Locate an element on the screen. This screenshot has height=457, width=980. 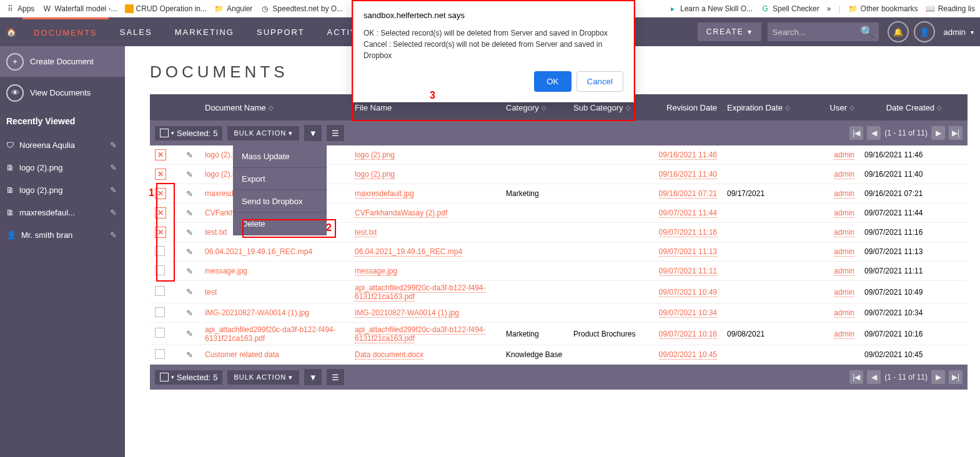
recent-item: 🛡 Noreena Aqulia is located at coordinates (62, 145).